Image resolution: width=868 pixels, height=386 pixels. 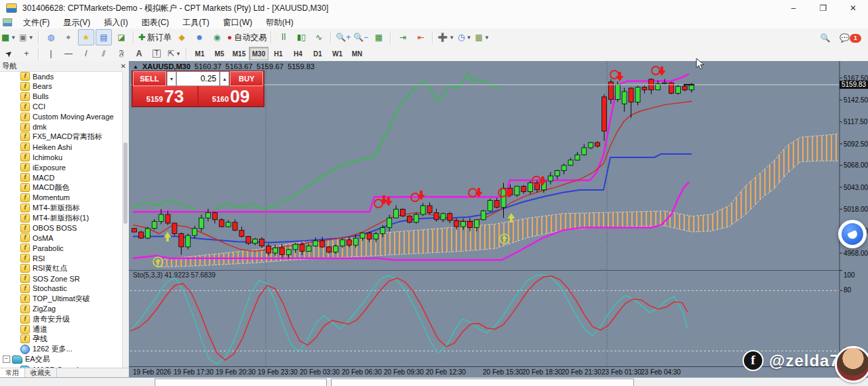 I want to click on text-tool: A, so click(x=139, y=54).